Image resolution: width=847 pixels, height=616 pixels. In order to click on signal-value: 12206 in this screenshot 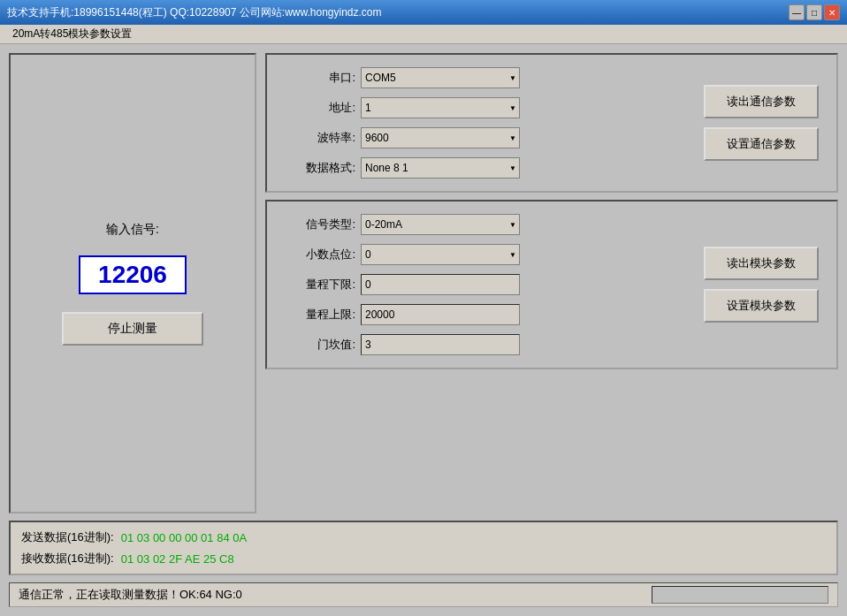, I will do `click(133, 275)`.